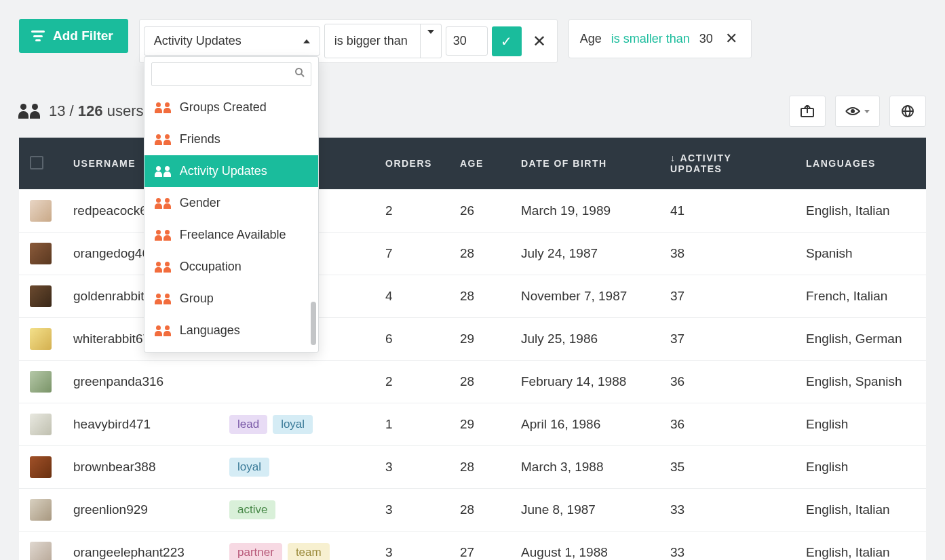 The width and height of the screenshot is (945, 560). I want to click on add-filter-button: Add Filter, so click(73, 36).